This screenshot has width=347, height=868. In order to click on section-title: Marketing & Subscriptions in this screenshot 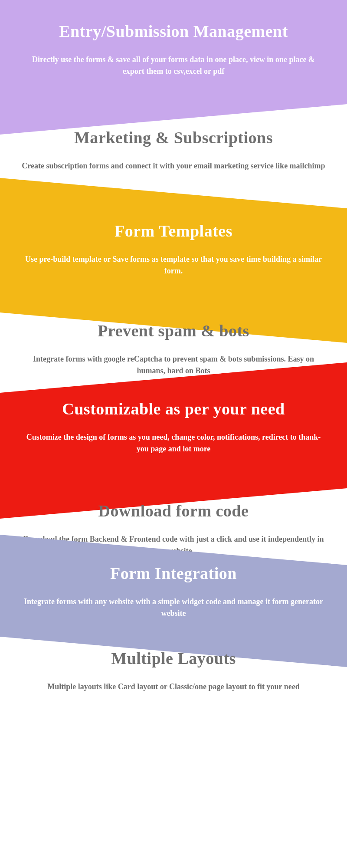, I will do `click(174, 138)`.